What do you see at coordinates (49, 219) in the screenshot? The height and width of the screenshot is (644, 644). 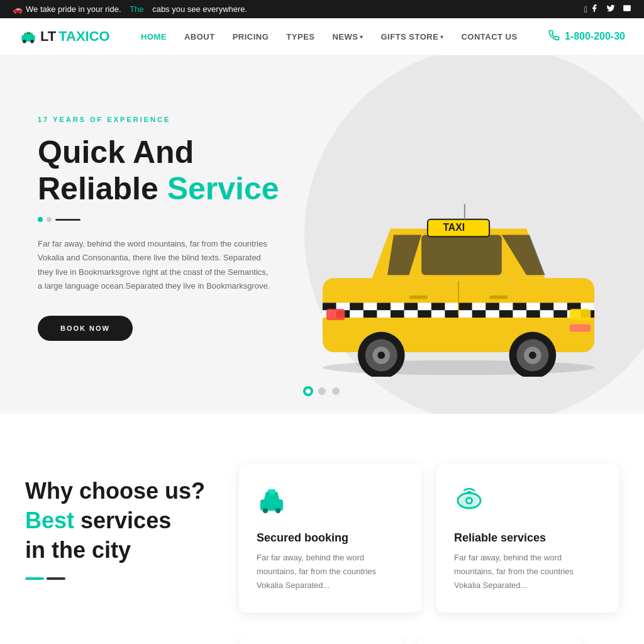 I see `divider-dot-gray` at bounding box center [49, 219].